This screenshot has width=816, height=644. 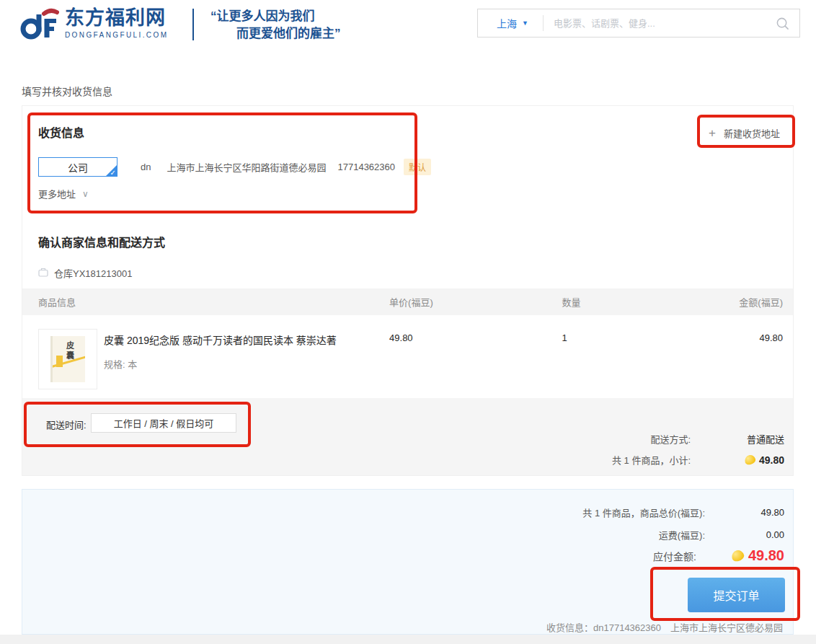 I want to click on store-icon, so click(x=43, y=273).